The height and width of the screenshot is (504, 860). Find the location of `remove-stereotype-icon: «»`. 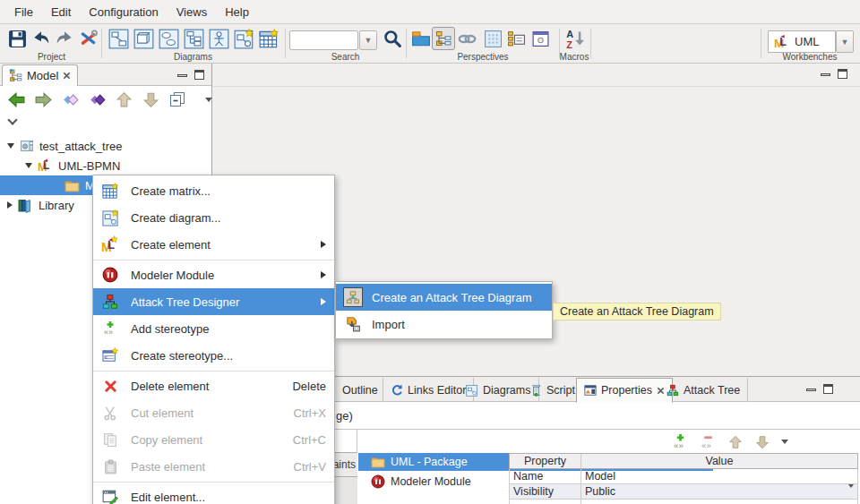

remove-stereotype-icon: «» is located at coordinates (708, 442).